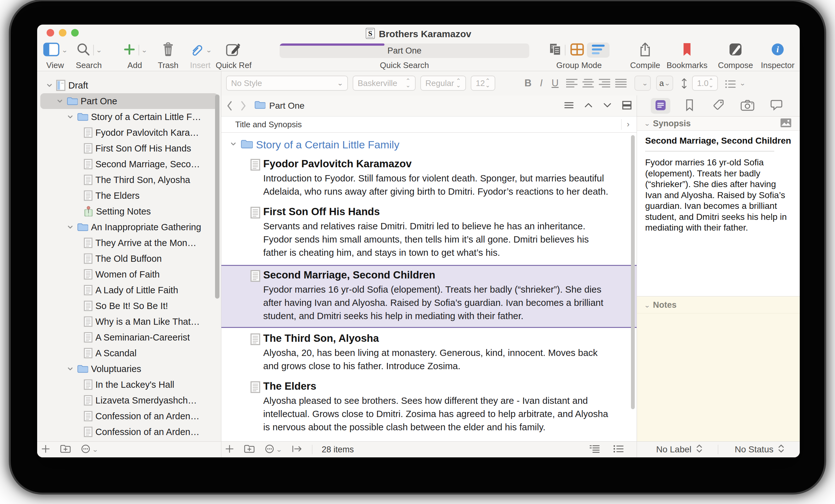  Describe the element at coordinates (588, 84) in the screenshot. I see `align-center-icon` at that location.